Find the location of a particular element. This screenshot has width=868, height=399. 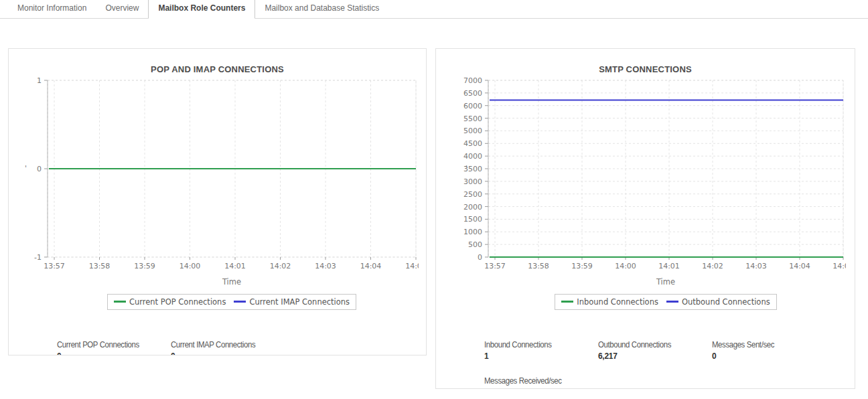

tab-bar: Monitor InformationOverviewMailbox Role … is located at coordinates (434, 9).